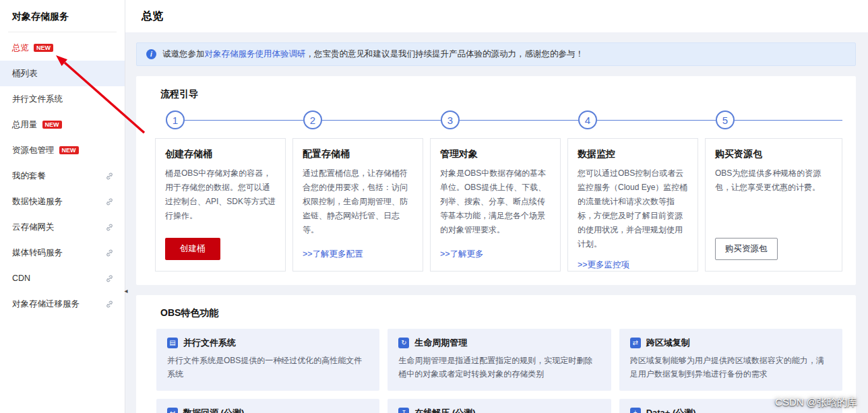  What do you see at coordinates (38, 202) in the screenshot?
I see `nav-label: 数据快递服务` at bounding box center [38, 202].